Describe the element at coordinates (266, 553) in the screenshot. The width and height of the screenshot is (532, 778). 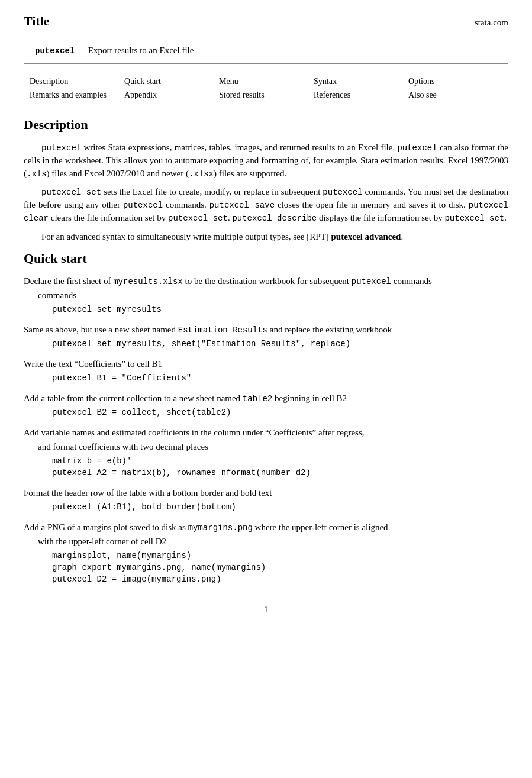
I see `qs-item-7: Add a PNG of a margins plot saved to dis…` at that location.